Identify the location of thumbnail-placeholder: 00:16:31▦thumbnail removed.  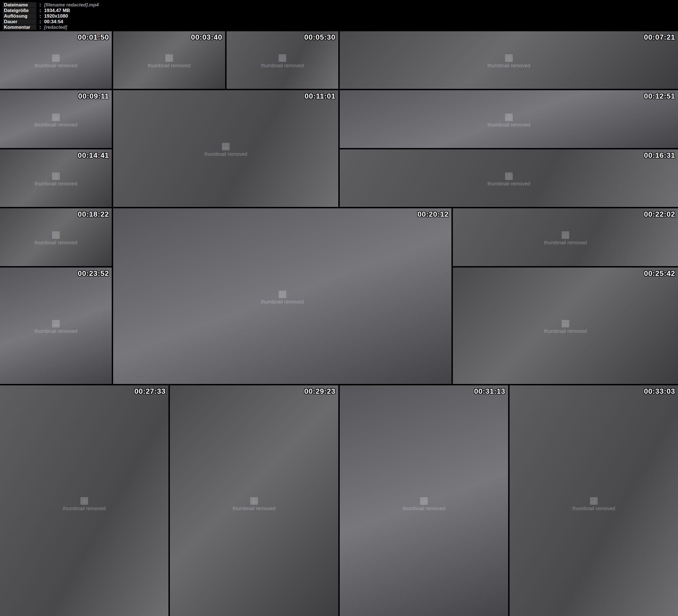
(509, 178).